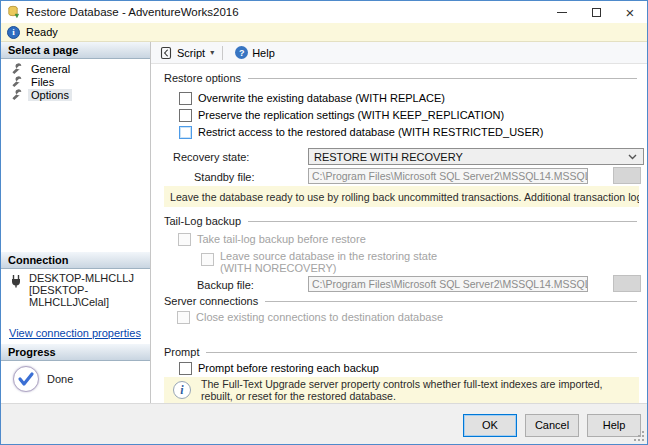 The image size is (648, 445). I want to click on recovery-state-label: Recovery state:, so click(211, 157).